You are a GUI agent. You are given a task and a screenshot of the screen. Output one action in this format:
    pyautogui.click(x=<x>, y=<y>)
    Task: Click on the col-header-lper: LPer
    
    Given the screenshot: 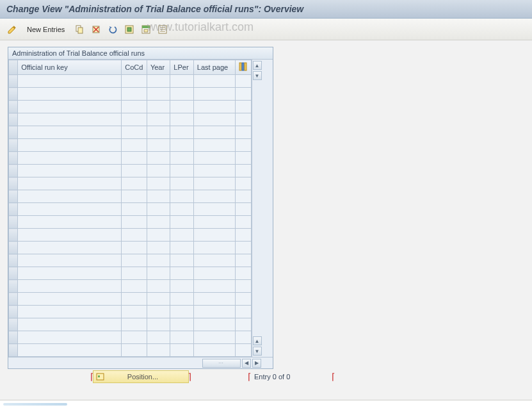 What is the action you would take?
    pyautogui.click(x=182, y=68)
    